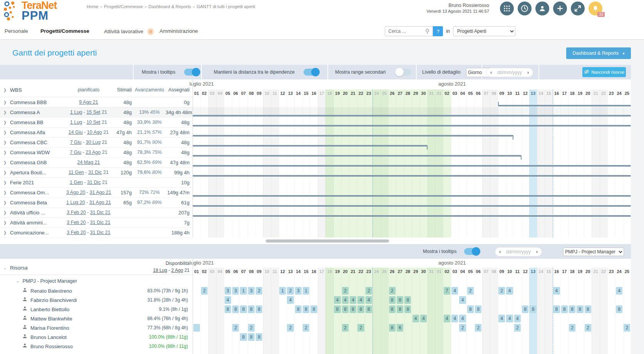 Image resolution: width=644 pixels, height=354 pixels. Describe the element at coordinates (129, 32) in the screenshot. I see `nav-item-attivit-lavorative: Attività lavorative9` at that location.